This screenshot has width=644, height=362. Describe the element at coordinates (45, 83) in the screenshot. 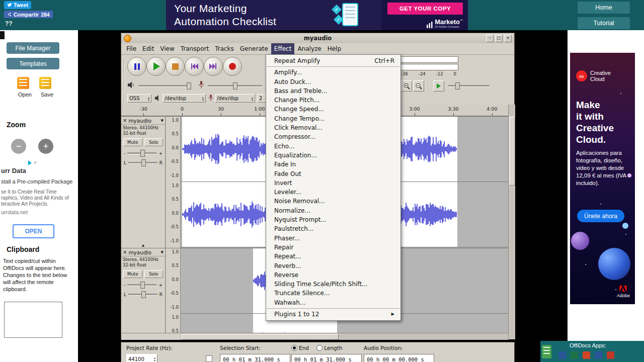

I see `save-icon` at that location.